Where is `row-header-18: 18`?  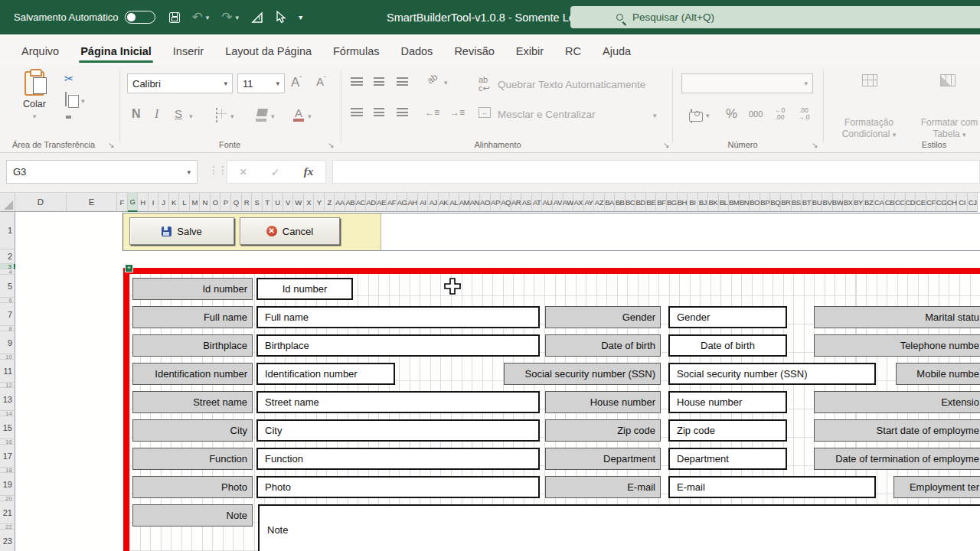
row-header-18: 18 is located at coordinates (8, 470).